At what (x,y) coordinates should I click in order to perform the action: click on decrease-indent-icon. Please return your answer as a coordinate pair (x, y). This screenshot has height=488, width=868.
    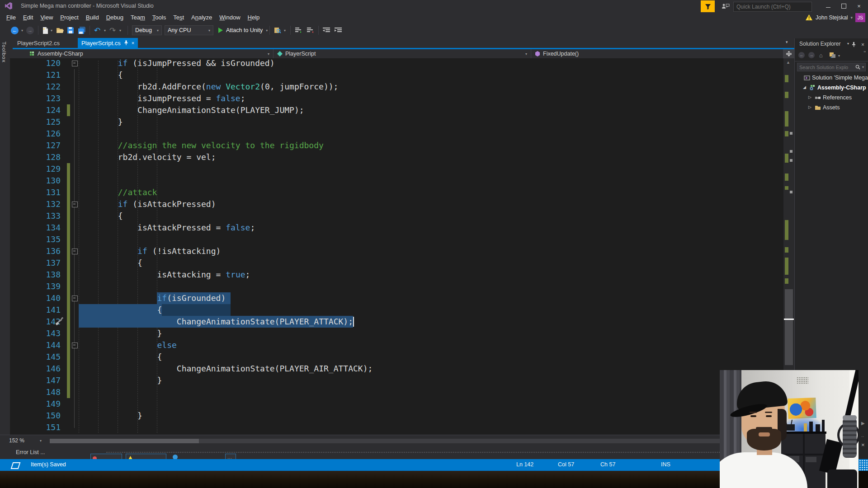
    Looking at the image, I should click on (326, 30).